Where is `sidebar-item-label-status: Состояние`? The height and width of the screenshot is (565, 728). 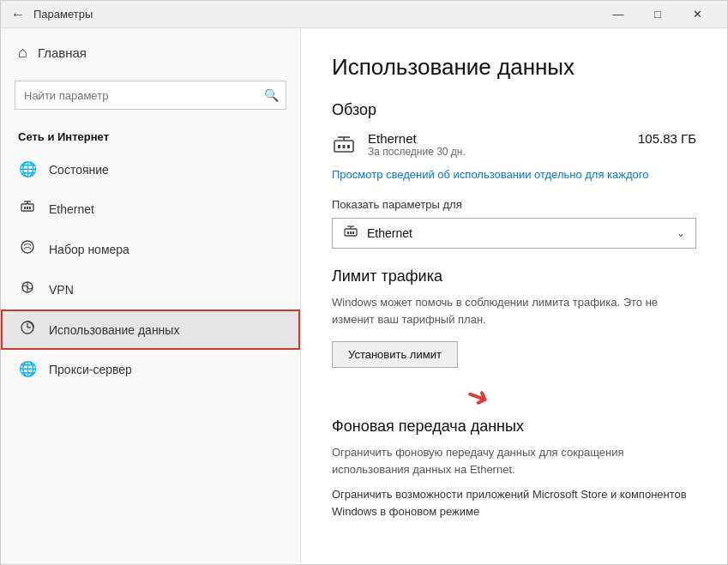 sidebar-item-label-status: Состояние is located at coordinates (79, 170).